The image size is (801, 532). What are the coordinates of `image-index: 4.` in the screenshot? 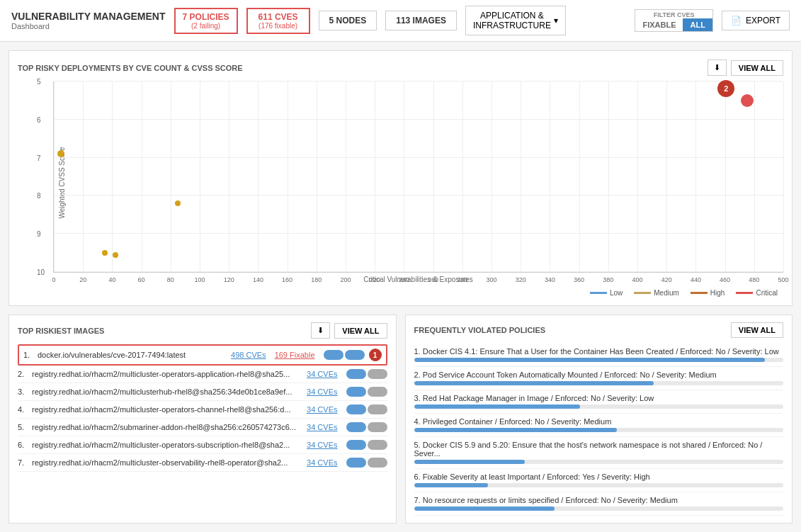 It's located at (23, 409).